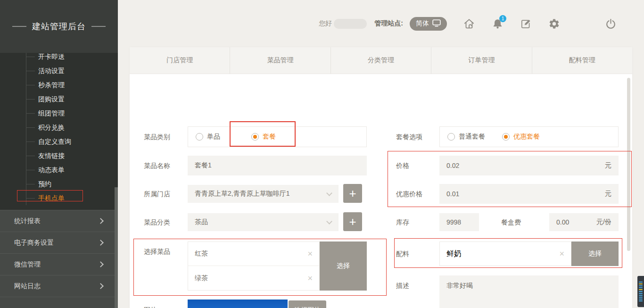 The width and height of the screenshot is (644, 308). I want to click on image-label: 图片, so click(150, 307).